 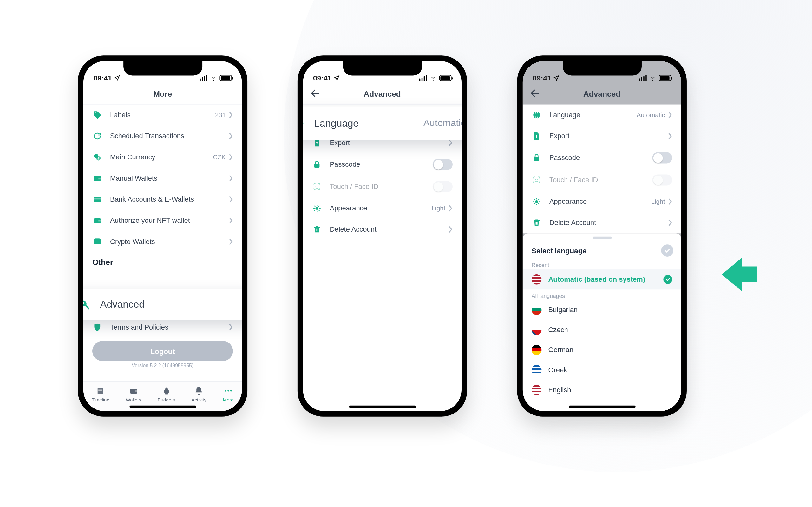 I want to click on row-label: Scheduled Transactions, so click(x=170, y=136).